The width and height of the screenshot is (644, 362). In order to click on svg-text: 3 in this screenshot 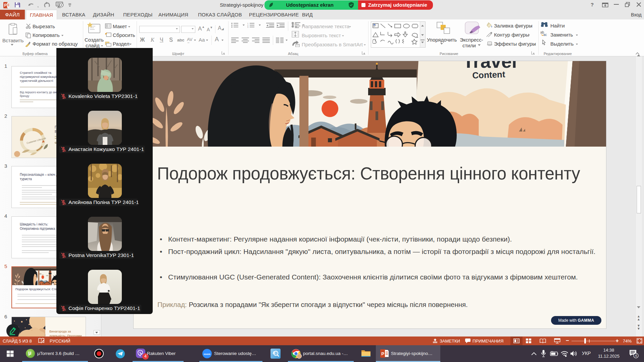, I will do `click(248, 27)`.